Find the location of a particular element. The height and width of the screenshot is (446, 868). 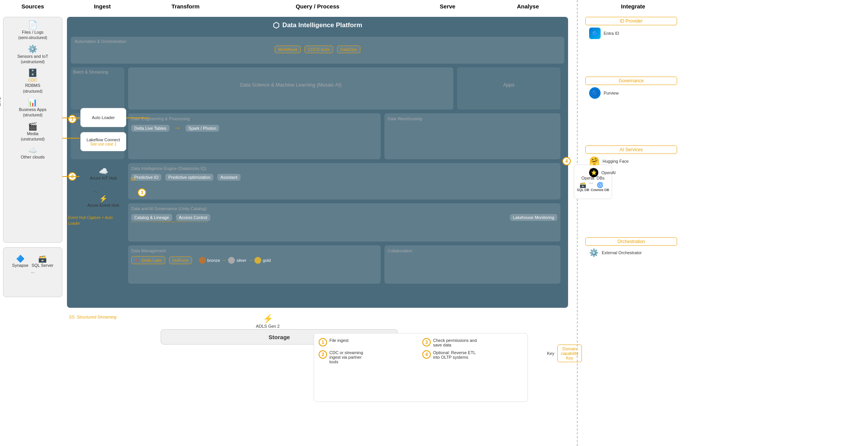

header-integrate: Integrate is located at coordinates (633, 6).